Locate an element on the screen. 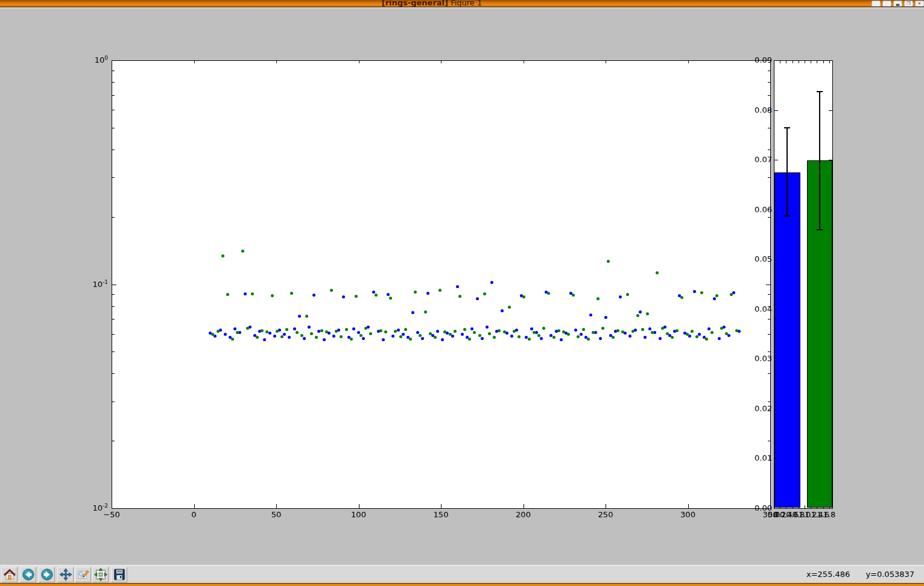  y-tick-label: 100 is located at coordinates (101, 60).